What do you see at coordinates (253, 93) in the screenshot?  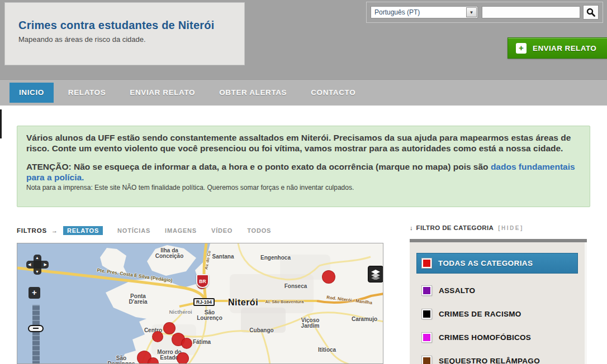 I see `nav-tab-obter-alertas: OBTER ALERTAS` at bounding box center [253, 93].